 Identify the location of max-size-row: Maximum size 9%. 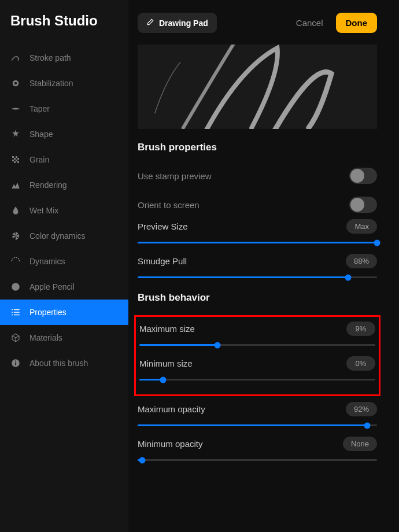
(257, 339).